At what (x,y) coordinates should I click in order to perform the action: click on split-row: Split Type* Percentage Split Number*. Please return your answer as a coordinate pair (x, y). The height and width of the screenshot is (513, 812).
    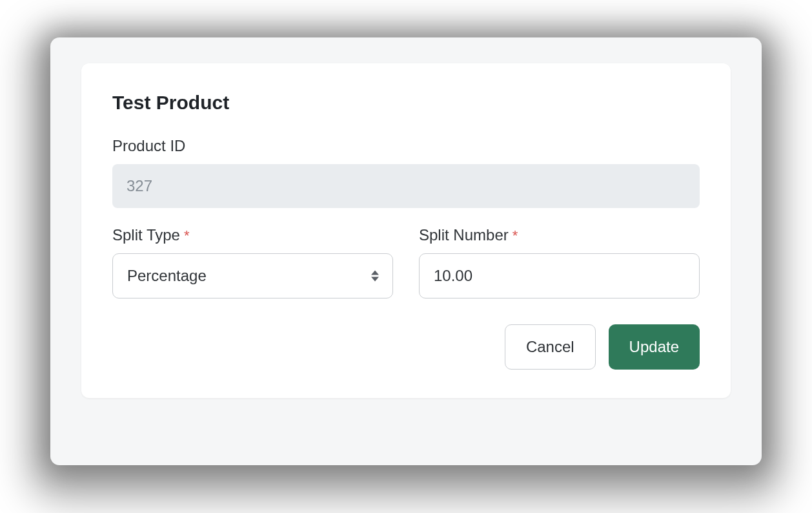
    Looking at the image, I should click on (406, 262).